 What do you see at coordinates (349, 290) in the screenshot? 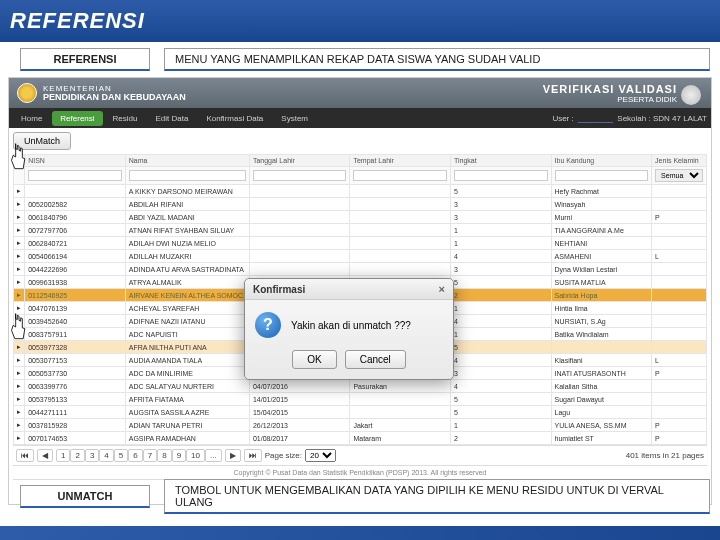
I see `dialog-titlebar: Konfirmasi ×` at bounding box center [349, 290].